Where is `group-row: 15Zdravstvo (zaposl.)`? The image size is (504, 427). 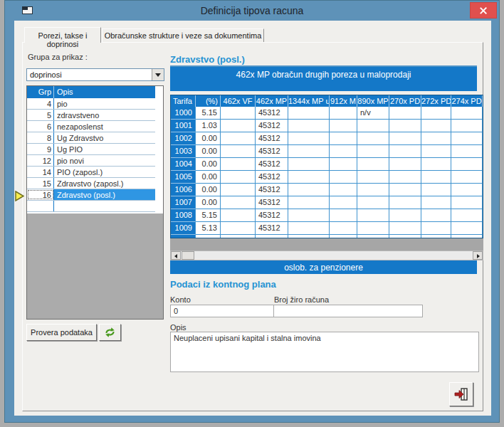
group-row: 15Zdravstvo (zaposl.) is located at coordinates (91, 184).